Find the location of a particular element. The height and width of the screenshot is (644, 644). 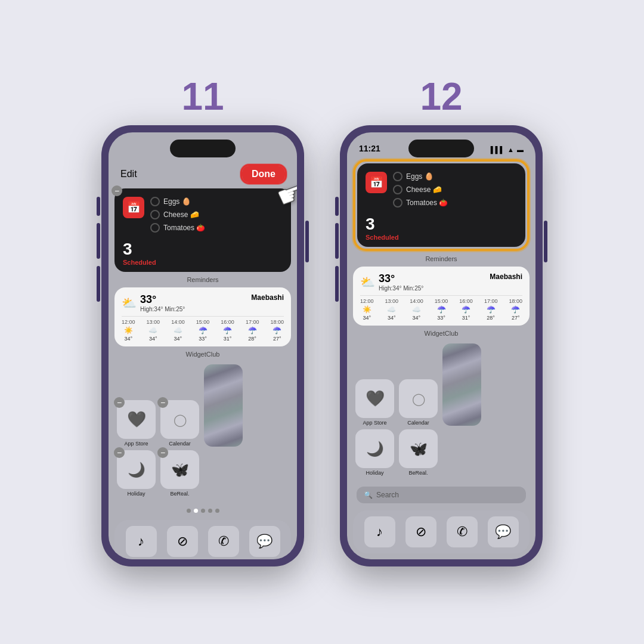

wh-time-6-12: 18:00 is located at coordinates (515, 301).